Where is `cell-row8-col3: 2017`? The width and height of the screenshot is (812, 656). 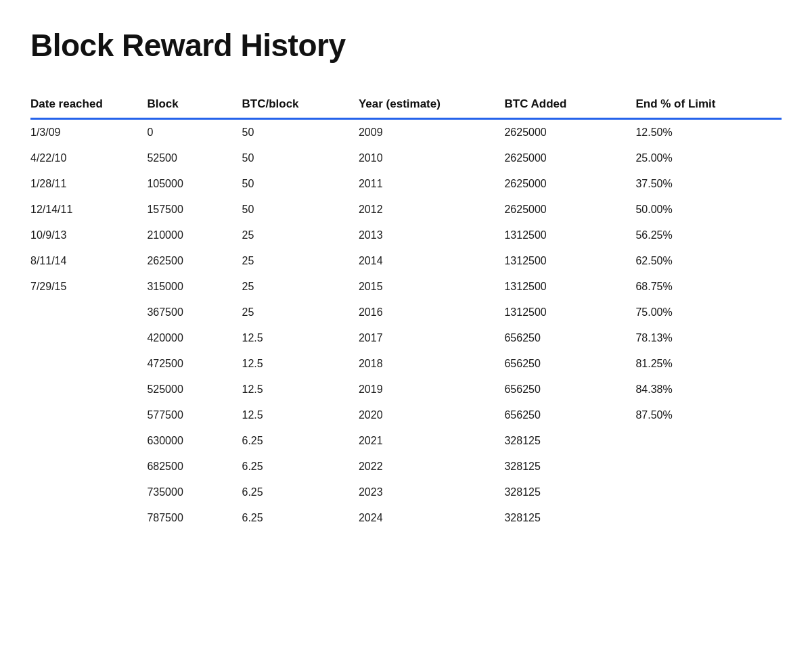 cell-row8-col3: 2017 is located at coordinates (432, 338).